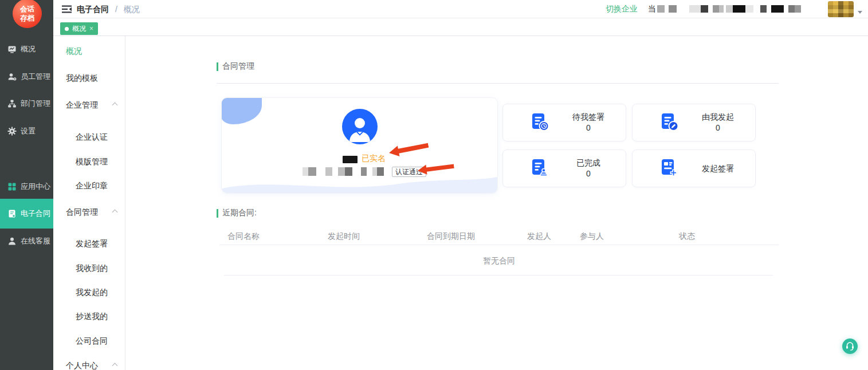  I want to click on submenu-item-initiate-sign: 发起签署, so click(92, 243).